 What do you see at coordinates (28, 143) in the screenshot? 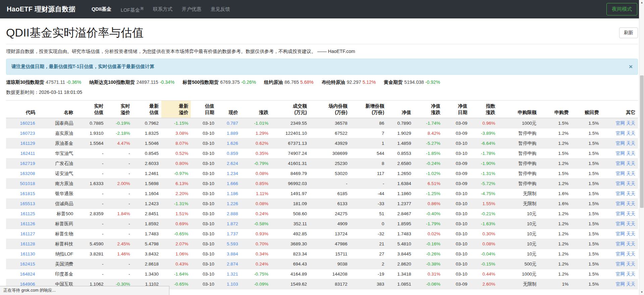
I see `code-cell-link: 161129` at bounding box center [28, 143].